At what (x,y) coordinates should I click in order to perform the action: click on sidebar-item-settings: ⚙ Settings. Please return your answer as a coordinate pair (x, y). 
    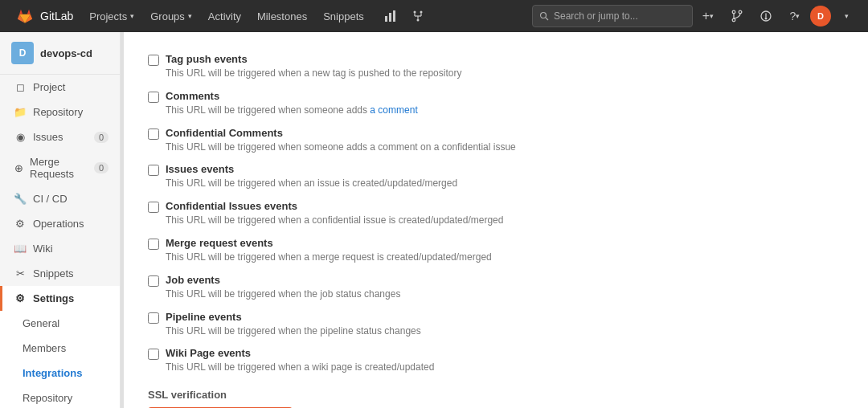
    Looking at the image, I should click on (59, 299).